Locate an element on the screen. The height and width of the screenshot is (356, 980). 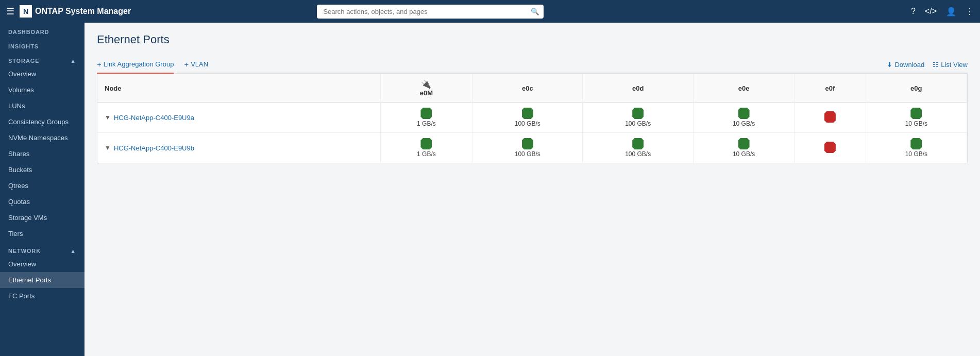
sidebar-section-network: NETWORK ▲ is located at coordinates (42, 249).